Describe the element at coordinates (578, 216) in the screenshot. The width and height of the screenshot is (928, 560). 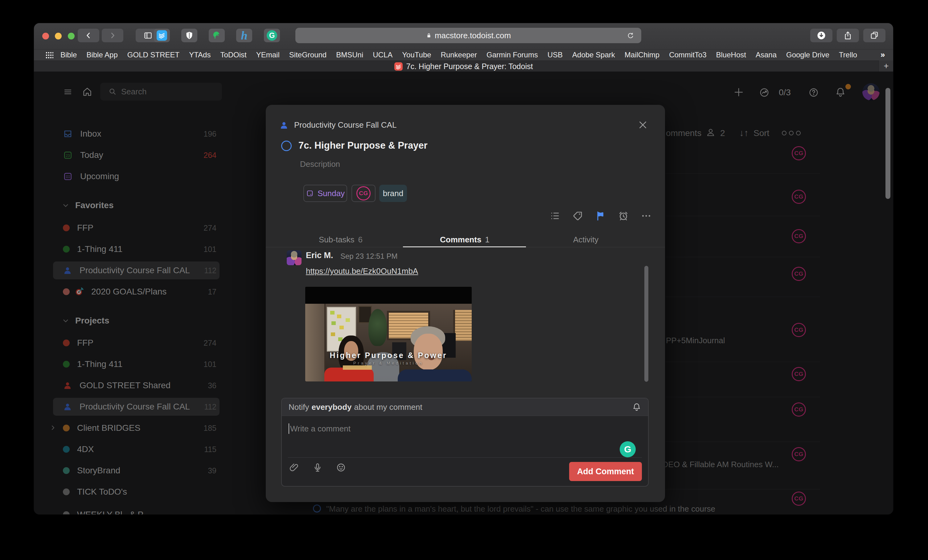
I see `labels-tag-icon` at that location.